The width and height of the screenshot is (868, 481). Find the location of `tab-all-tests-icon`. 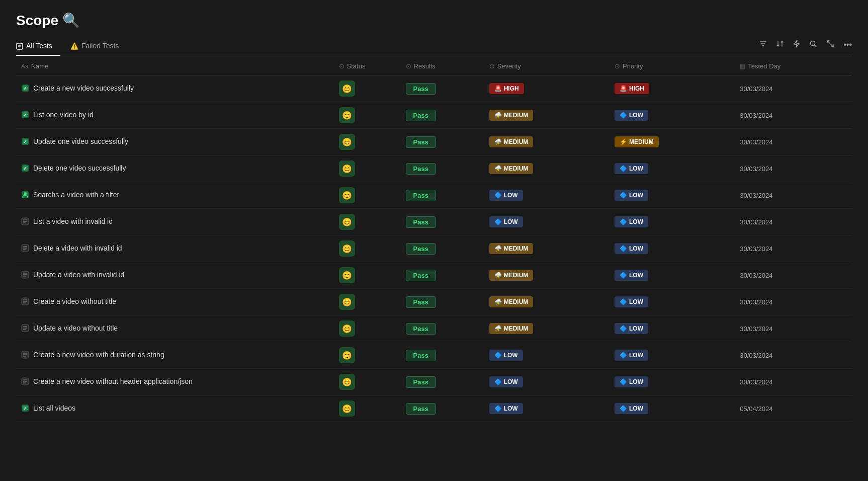

tab-all-tests-icon is located at coordinates (20, 46).